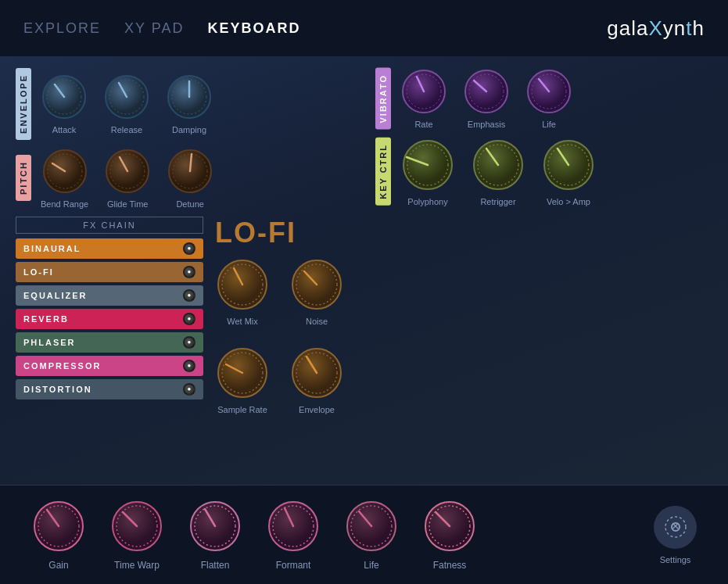 The height and width of the screenshot is (584, 728). What do you see at coordinates (189, 389) in the screenshot?
I see `fx-distortion-power: ●` at bounding box center [189, 389].